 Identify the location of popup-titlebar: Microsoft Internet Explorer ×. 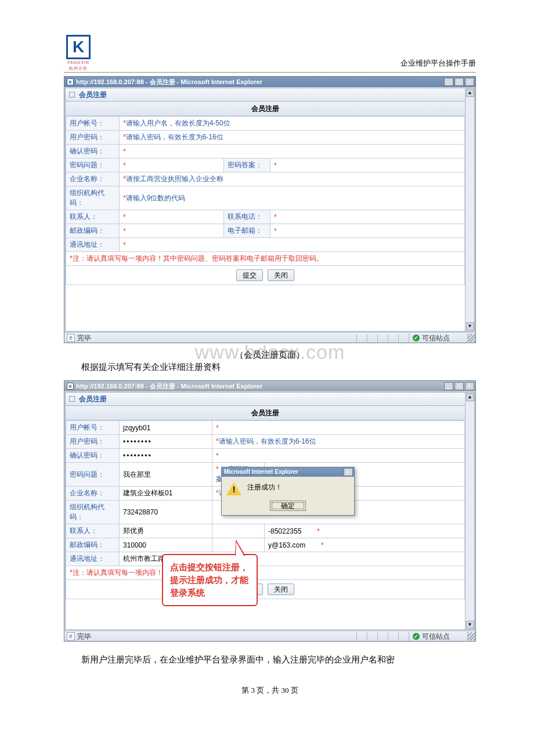
(288, 472).